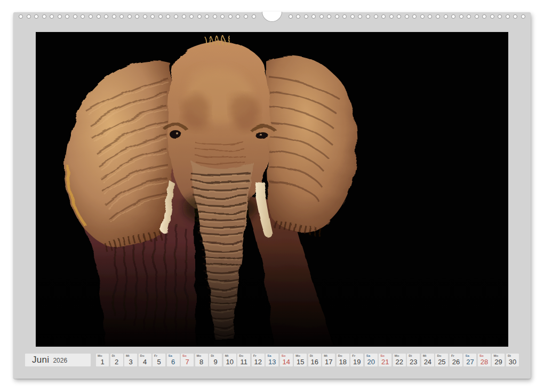  What do you see at coordinates (300, 362) in the screenshot?
I see `day-number: 15` at bounding box center [300, 362].